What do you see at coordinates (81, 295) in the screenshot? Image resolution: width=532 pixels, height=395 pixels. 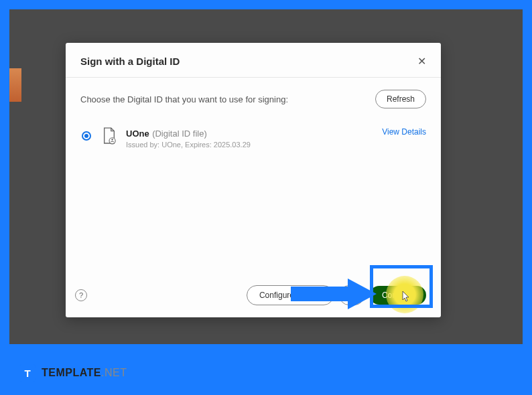 I see `help-icon: ?` at bounding box center [81, 295].